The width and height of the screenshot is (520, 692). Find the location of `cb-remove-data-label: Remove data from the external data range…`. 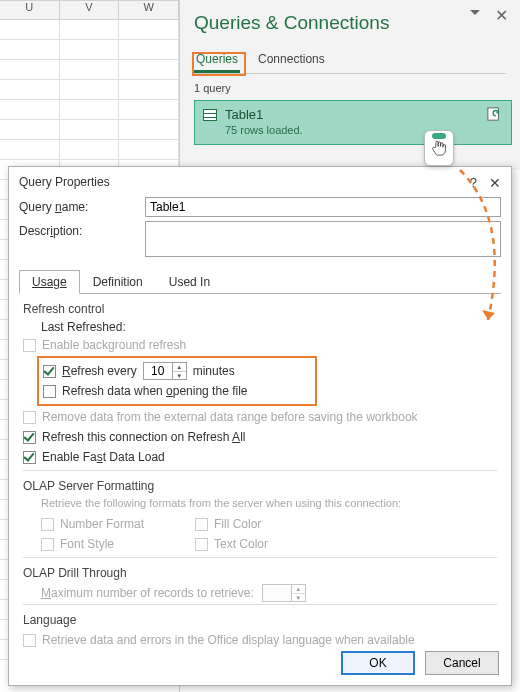

cb-remove-data-label: Remove data from the external data range… is located at coordinates (230, 417).